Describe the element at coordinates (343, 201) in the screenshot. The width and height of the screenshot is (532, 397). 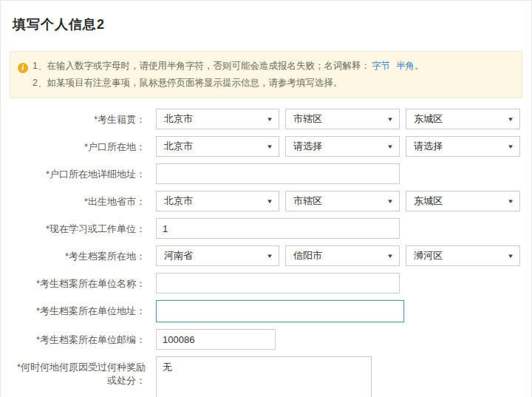
I see `birthplace-city-select: 市辖区 ▼` at that location.